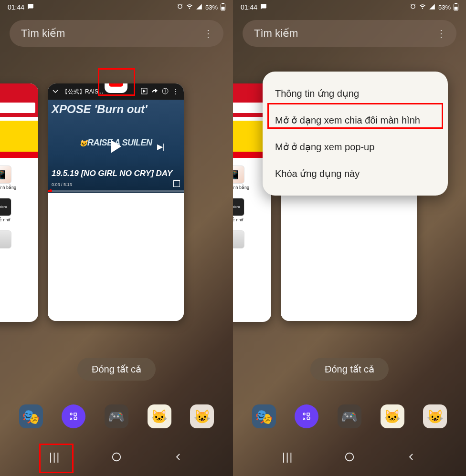 Image resolution: width=466 pixels, height=476 pixels. Describe the element at coordinates (161, 146) in the screenshot. I see `next-icon: ▶|` at that location.